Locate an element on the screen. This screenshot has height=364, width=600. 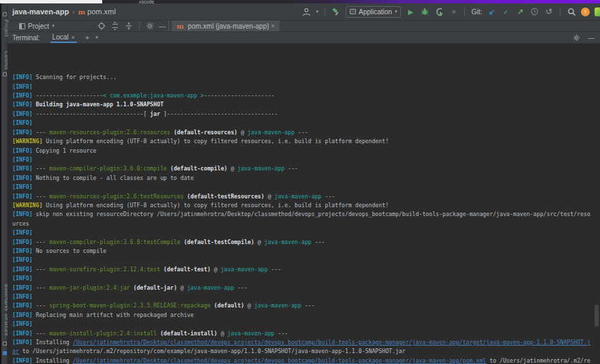
locate-file-icon is located at coordinates (102, 26).